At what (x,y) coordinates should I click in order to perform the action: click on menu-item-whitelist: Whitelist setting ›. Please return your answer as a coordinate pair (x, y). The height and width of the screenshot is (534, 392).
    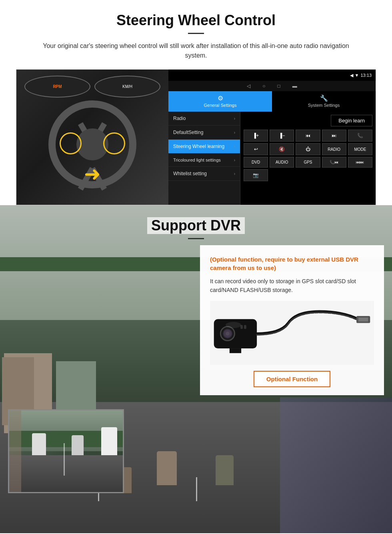
    Looking at the image, I should click on (204, 174).